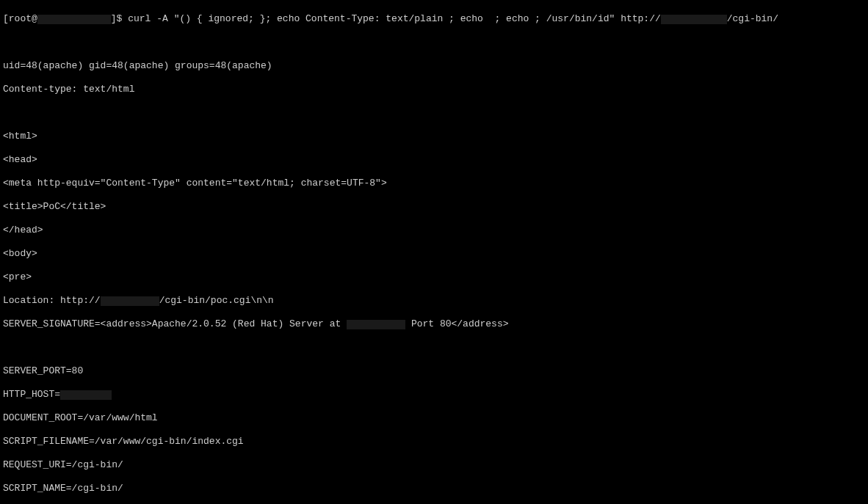  Describe the element at coordinates (434, 324) in the screenshot. I see `output-line: SERVER_SIGNATURE=<address>Apache/2.0.52 …` at that location.